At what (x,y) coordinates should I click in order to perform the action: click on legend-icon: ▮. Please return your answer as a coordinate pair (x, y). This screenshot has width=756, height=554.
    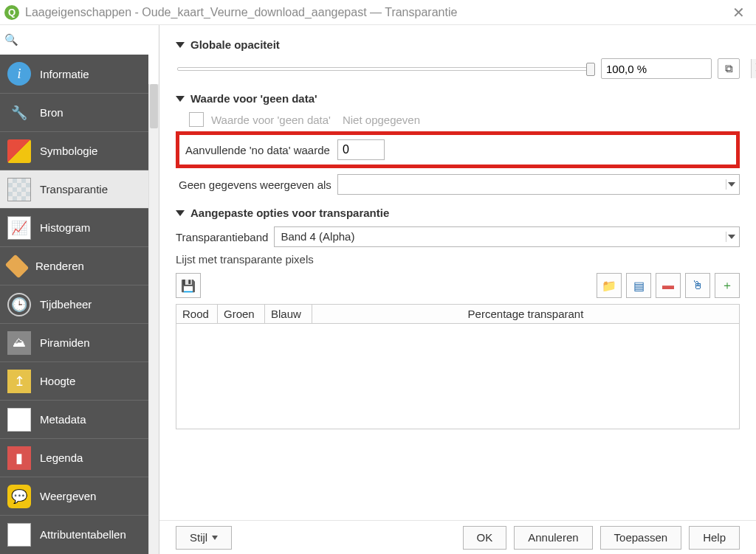
    Looking at the image, I should click on (19, 458).